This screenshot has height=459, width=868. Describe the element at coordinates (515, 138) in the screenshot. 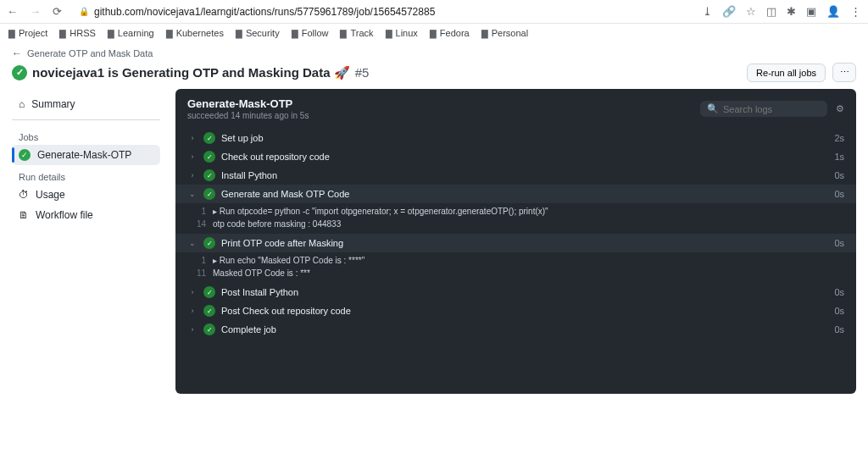

I see `step-row: ›✓Set up job2s` at that location.